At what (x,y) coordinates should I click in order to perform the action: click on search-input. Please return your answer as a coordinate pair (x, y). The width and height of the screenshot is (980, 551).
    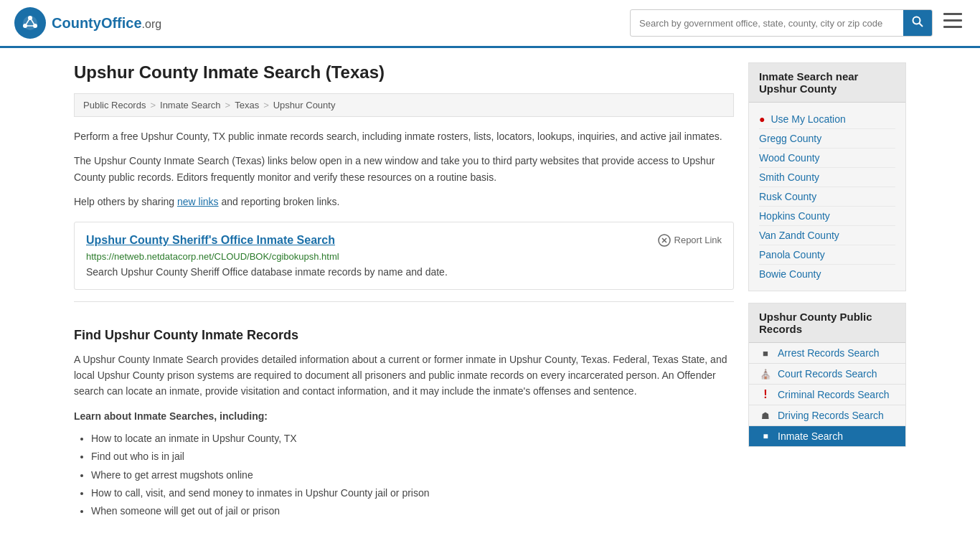
    Looking at the image, I should click on (767, 23).